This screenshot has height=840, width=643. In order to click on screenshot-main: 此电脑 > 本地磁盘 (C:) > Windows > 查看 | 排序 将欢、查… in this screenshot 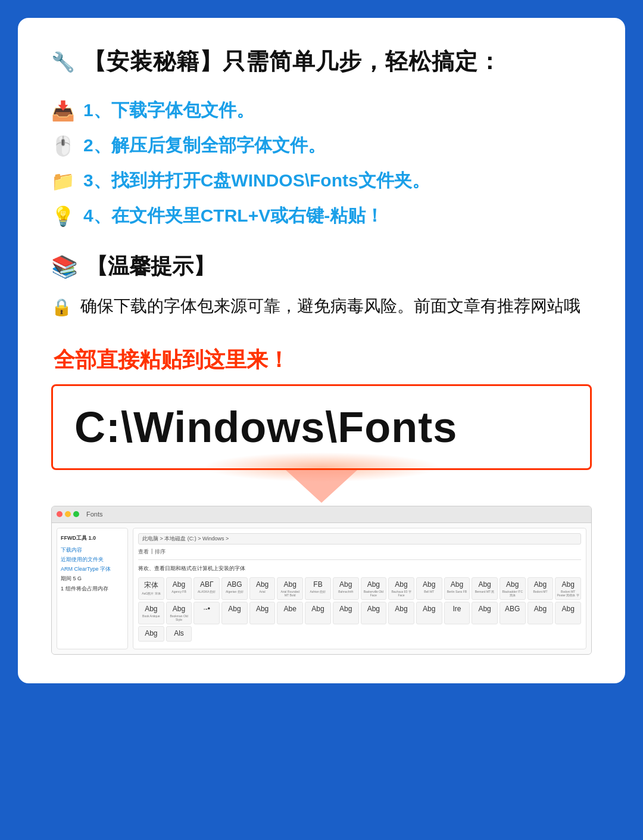, I will do `click(360, 589)`.